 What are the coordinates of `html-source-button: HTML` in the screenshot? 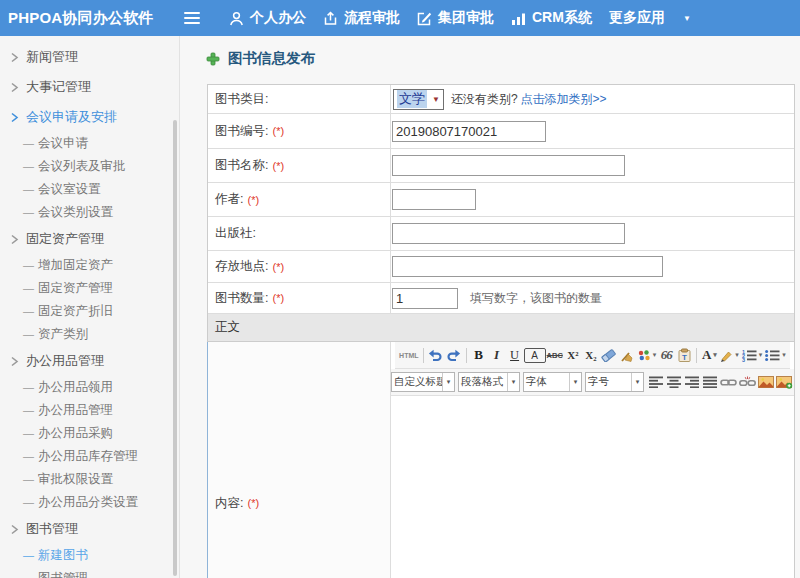 It's located at (408, 355).